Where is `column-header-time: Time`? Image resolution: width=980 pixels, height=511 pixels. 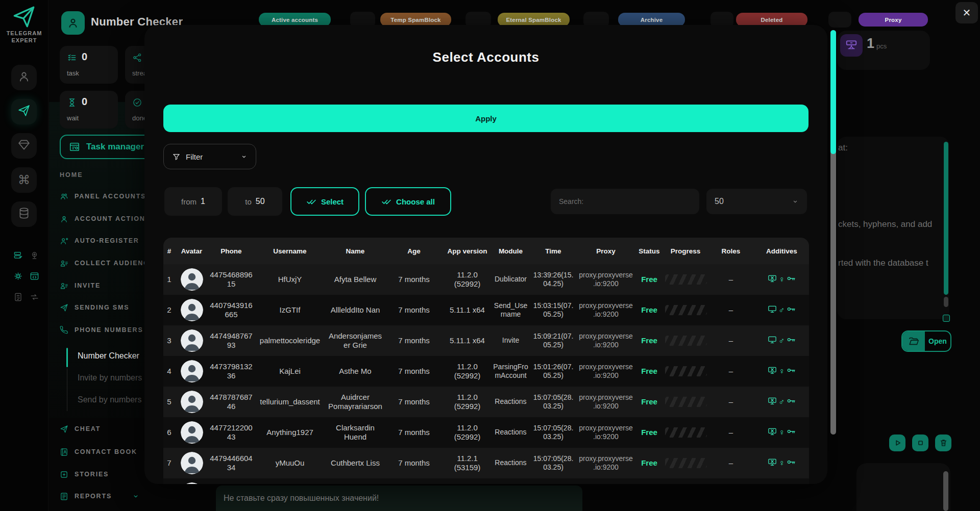
column-header-time: Time is located at coordinates (553, 251).